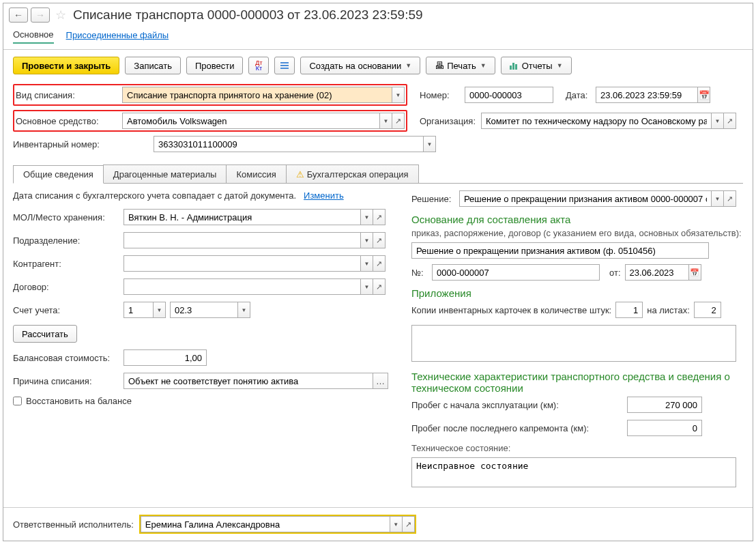 This screenshot has width=756, height=544. What do you see at coordinates (536, 66) in the screenshot?
I see `reports-button: Отчеты▼` at bounding box center [536, 66].